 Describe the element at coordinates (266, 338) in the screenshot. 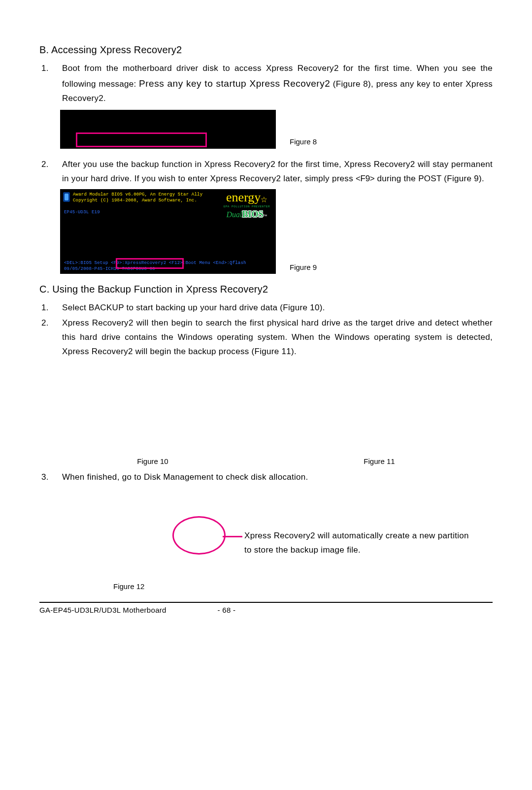

I see `section-c-item-2: 2. Xpress Recovery2 will then begin to s…` at that location.